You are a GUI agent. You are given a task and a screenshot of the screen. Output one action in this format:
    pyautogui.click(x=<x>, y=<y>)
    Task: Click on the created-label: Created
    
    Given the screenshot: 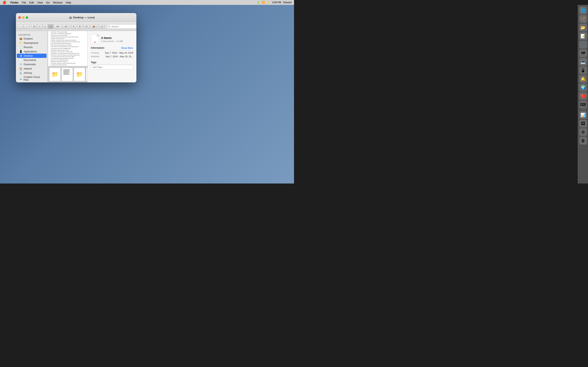 What is the action you would take?
    pyautogui.click(x=95, y=53)
    